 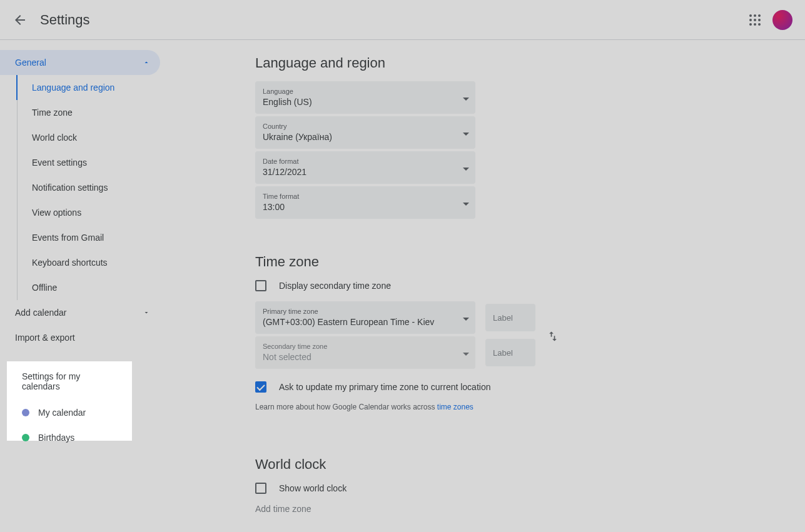 What do you see at coordinates (80, 338) in the screenshot?
I see `sidebar-item-import-export: Import & export` at bounding box center [80, 338].